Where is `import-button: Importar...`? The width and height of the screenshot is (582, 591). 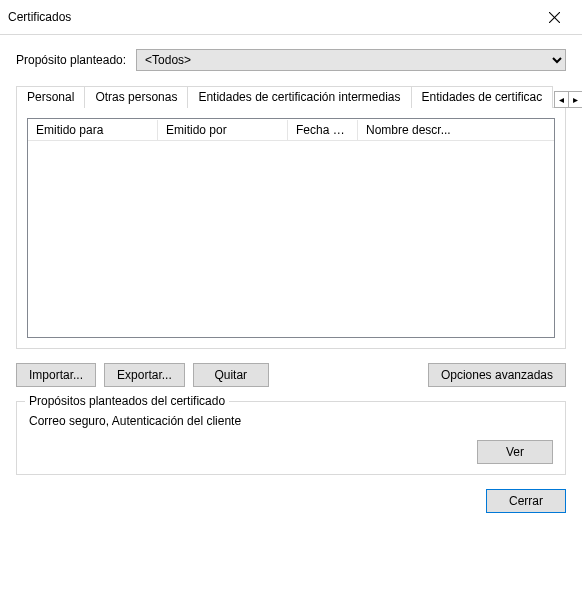 import-button: Importar... is located at coordinates (56, 375).